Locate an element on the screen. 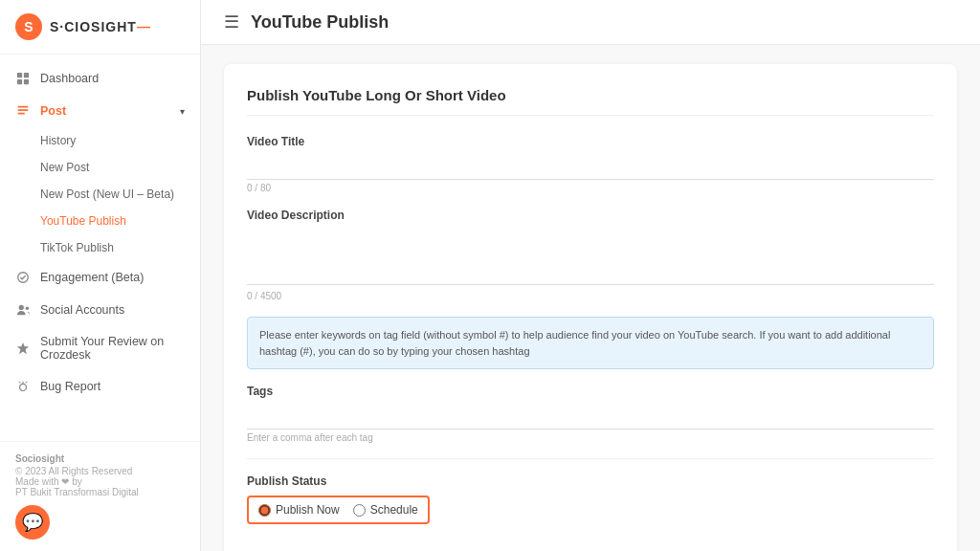 Image resolution: width=980 pixels, height=551 pixels. publish-status-group: Publish Status Publish Now Schedule is located at coordinates (590, 504).